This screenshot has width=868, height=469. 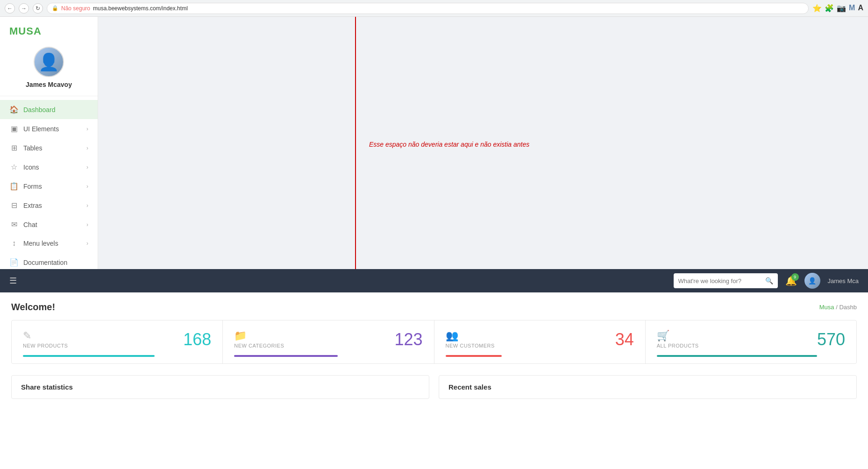 What do you see at coordinates (540, 340) in the screenshot?
I see `stat-header: 👥 NEW CUSTOMERS 34` at bounding box center [540, 340].